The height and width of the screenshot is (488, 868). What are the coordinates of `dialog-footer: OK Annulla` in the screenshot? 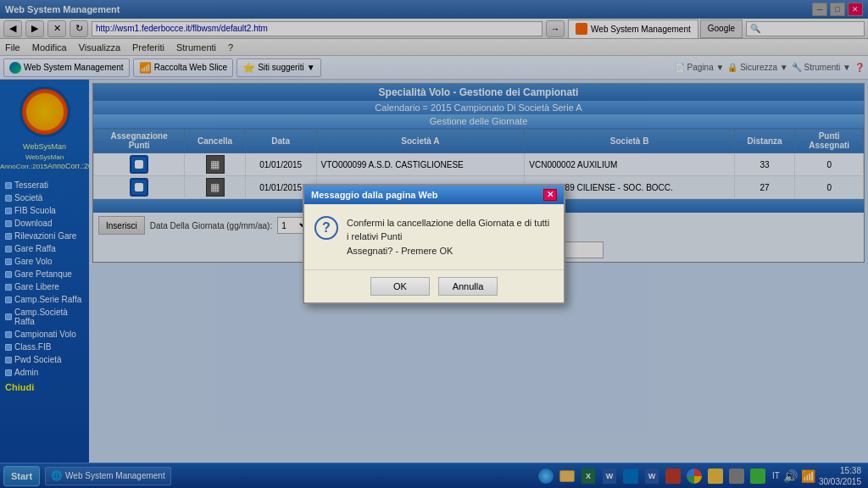 It's located at (434, 286).